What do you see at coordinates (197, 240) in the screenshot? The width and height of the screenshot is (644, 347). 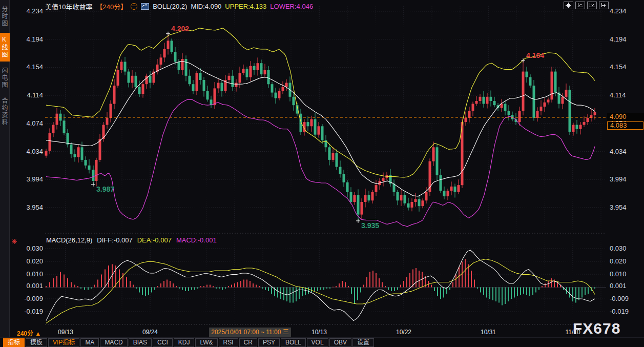 I see `macd-macd-value: MACD:-0.001` at bounding box center [197, 240].